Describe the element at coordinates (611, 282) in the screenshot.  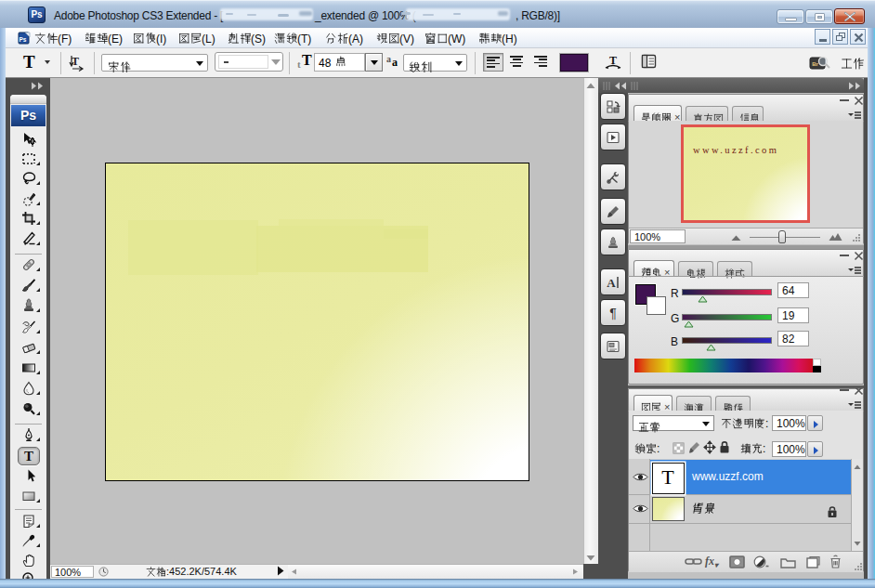
I see `svg-text: A` at that location.